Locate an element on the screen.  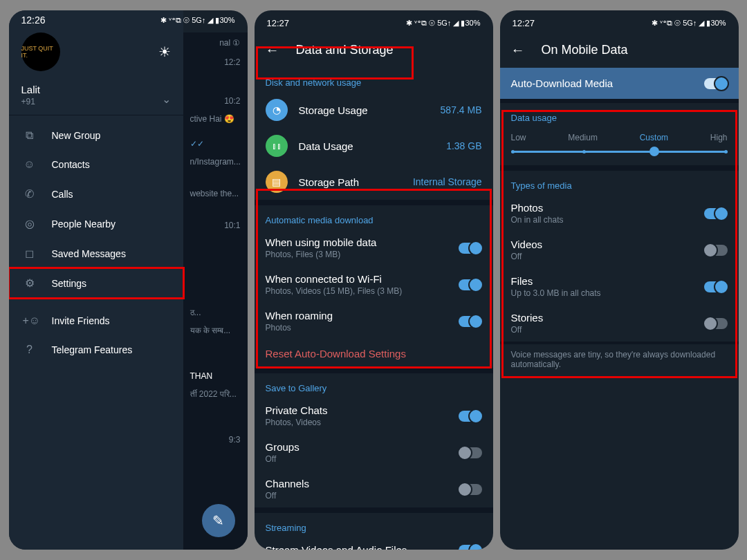
theme-toggle-icon: ☀ is located at coordinates (165, 52).